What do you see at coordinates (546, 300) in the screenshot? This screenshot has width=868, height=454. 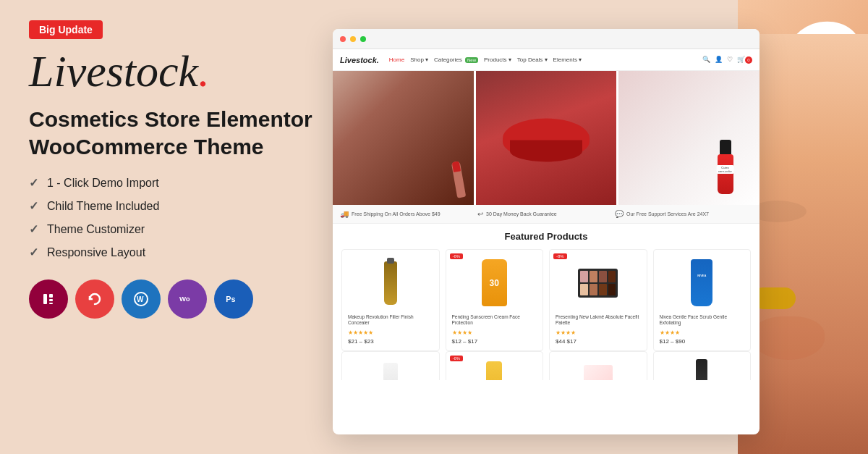 I see `products-grid-row1: Makeup Revolution Filler Finish Conceale…` at bounding box center [546, 300].